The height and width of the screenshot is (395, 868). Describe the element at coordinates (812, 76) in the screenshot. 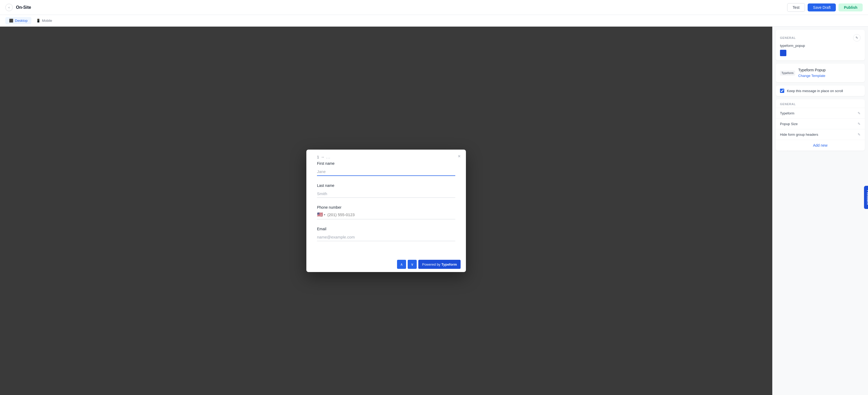

I see `change-template-button: Change Template` at that location.